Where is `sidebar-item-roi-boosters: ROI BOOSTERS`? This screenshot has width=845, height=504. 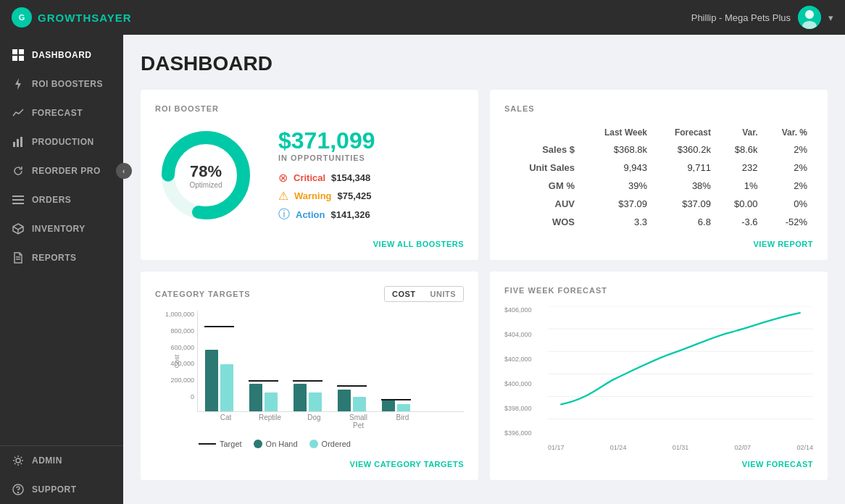 sidebar-item-roi-boosters: ROI BOOSTERS is located at coordinates (62, 84).